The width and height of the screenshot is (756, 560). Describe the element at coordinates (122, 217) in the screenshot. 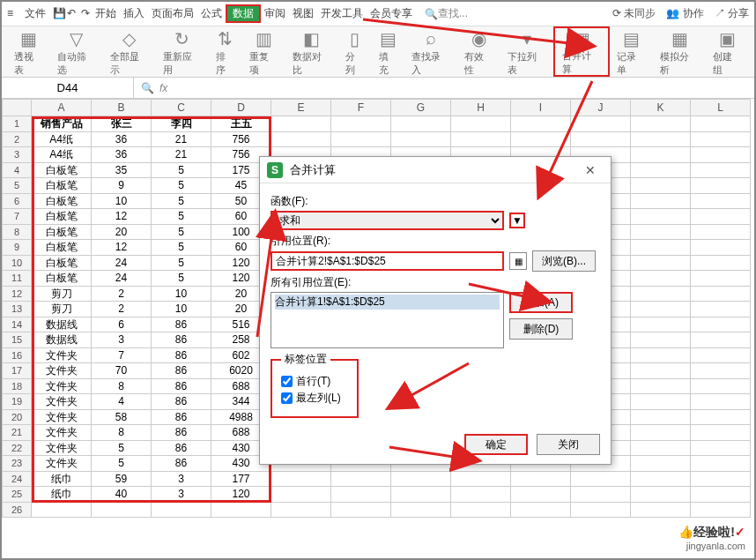

I see `cell: 12` at that location.